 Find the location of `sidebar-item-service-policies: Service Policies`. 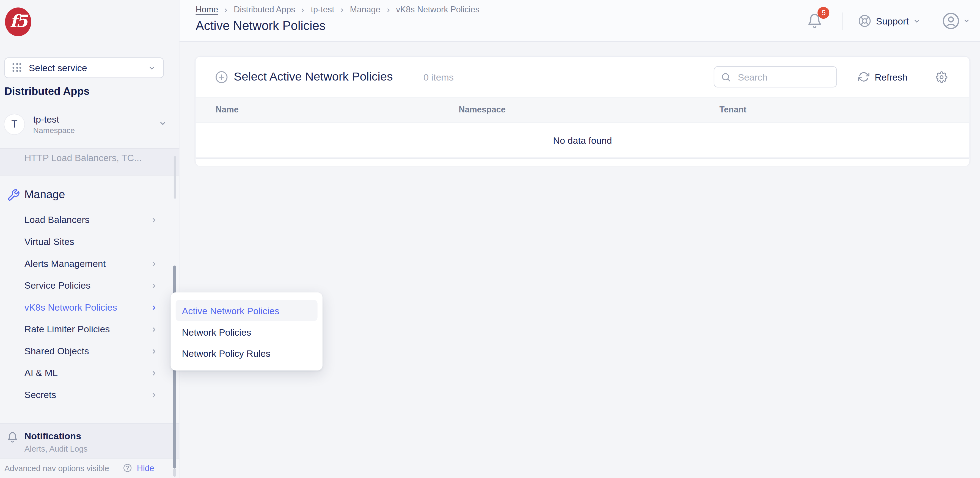

sidebar-item-service-policies: Service Policies is located at coordinates (89, 286).